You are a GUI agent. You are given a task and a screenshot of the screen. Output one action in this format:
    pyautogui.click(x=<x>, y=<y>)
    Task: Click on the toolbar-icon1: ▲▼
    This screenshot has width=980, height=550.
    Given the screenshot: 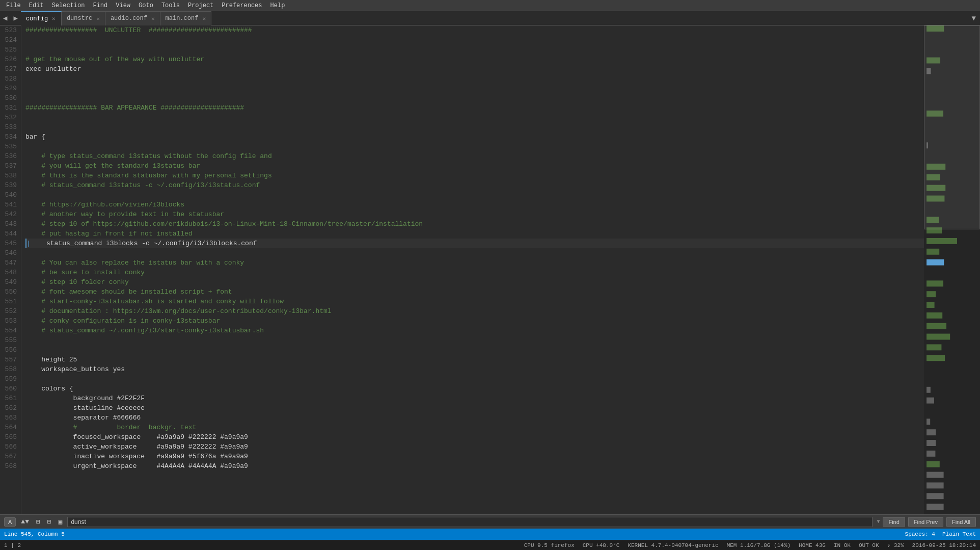 What is the action you would take?
    pyautogui.click(x=25, y=522)
    